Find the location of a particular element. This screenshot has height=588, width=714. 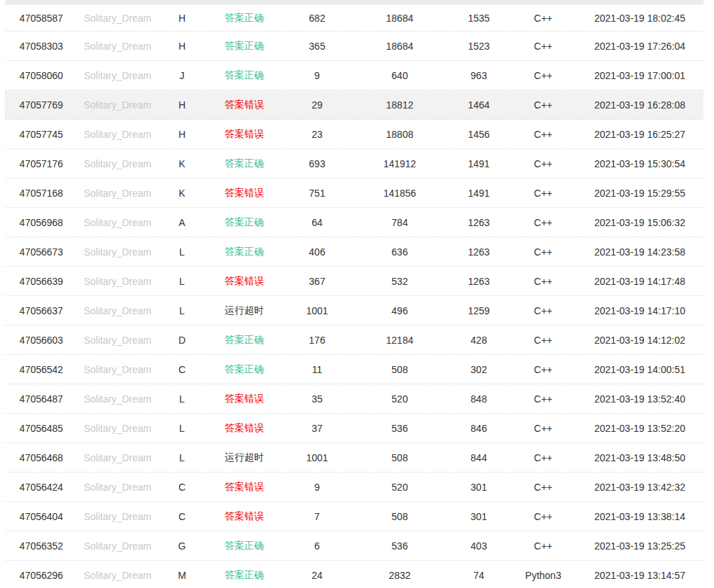

submission-row: 47056404 Solitary_Dream C 答案错误 7 508 301… is located at coordinates (354, 517).